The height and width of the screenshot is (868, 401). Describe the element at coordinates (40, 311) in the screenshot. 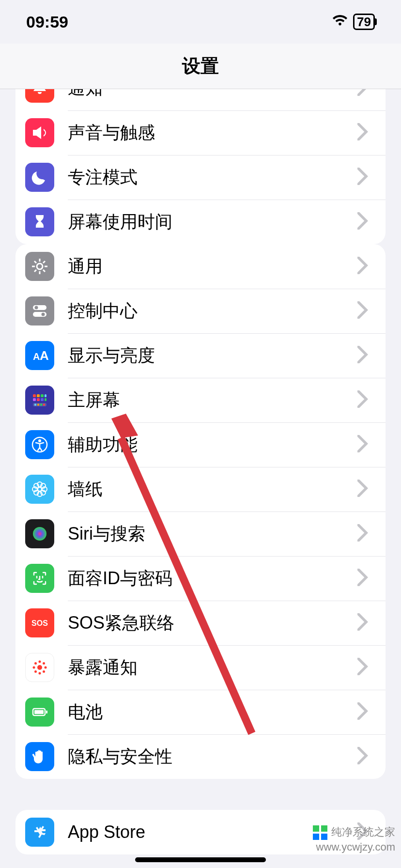

I see `switches-icon` at that location.